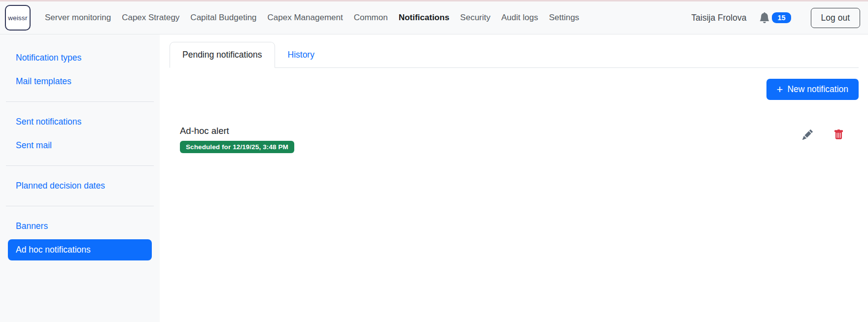 The height and width of the screenshot is (322, 868). I want to click on tab-pending-notifications: Pending notifications, so click(222, 55).